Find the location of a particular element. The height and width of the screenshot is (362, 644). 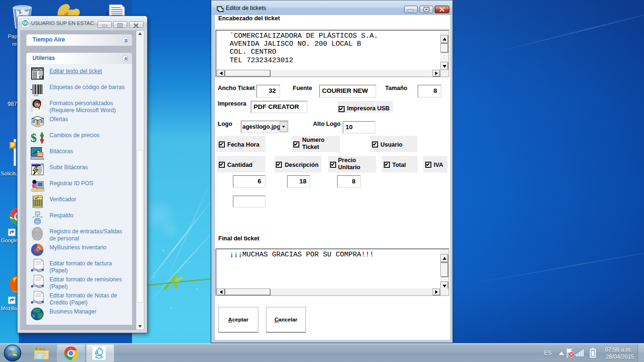

svg-text: 00 00 is located at coordinates (36, 95).